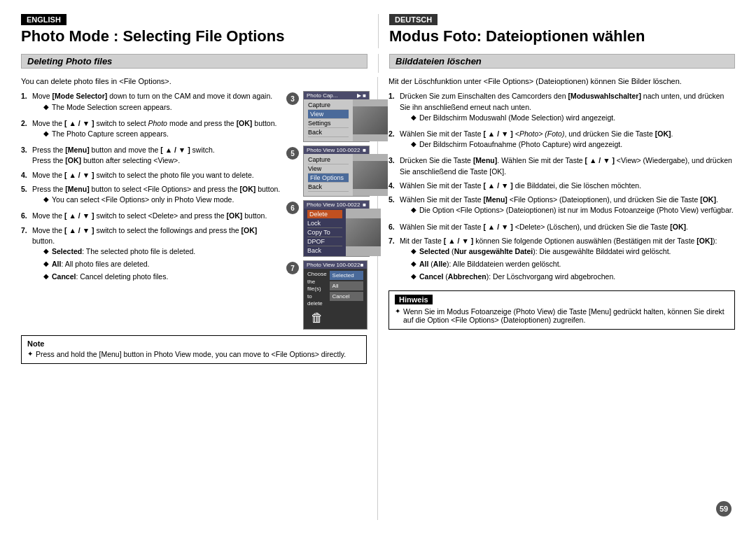  I want to click on deutsch-intro: Mit der Löschfunktion unter <File Option…, so click(561, 81).